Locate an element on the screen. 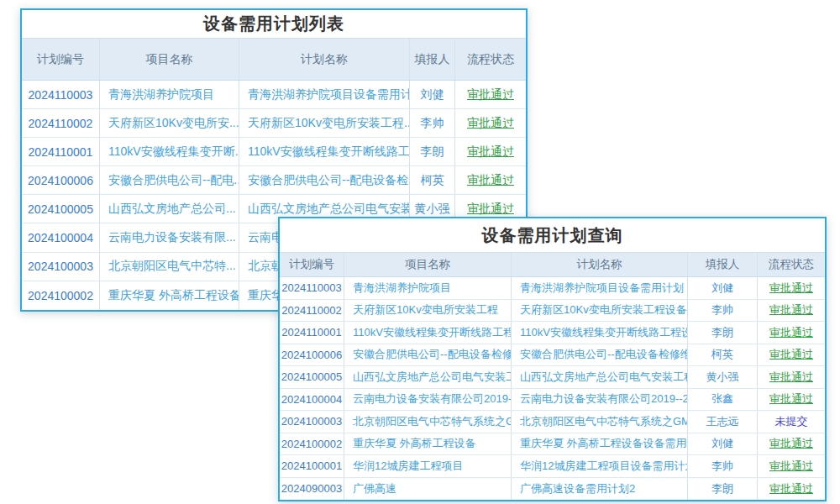 This screenshot has width=840, height=504. page-title: 设备需用计划查询 is located at coordinates (553, 235).